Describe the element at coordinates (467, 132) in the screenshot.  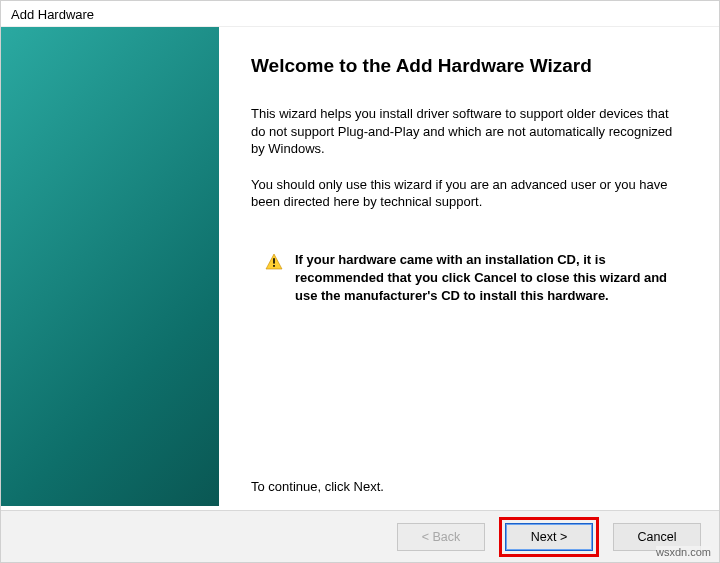
I see `wizard-intro-paragraph-1: This wizard helps you install driver sof…` at that location.